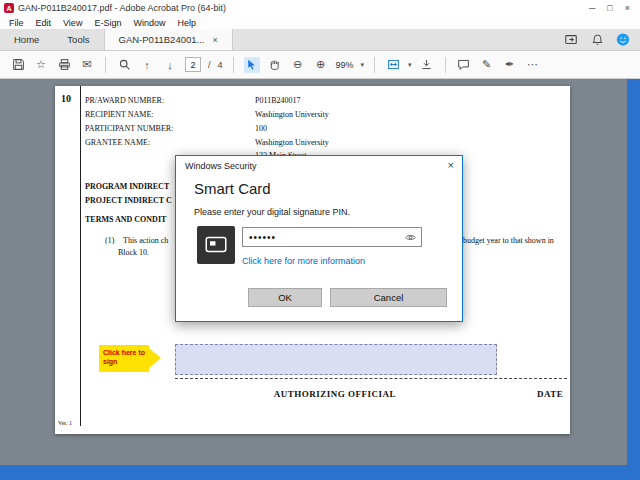 Image resolution: width=640 pixels, height=480 pixels. I want to click on ok-button: OK, so click(285, 298).